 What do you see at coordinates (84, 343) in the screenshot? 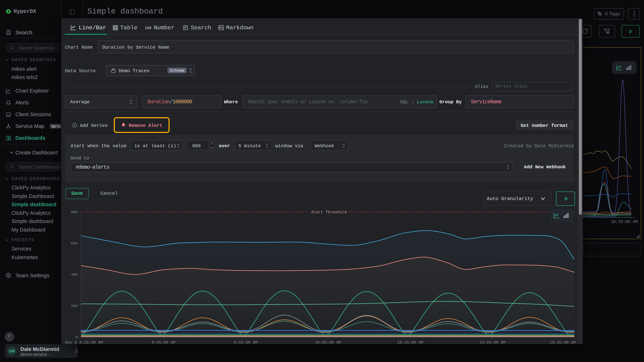
I see `svg-text: Nov 6 9:35:00 AM` at bounding box center [84, 343].